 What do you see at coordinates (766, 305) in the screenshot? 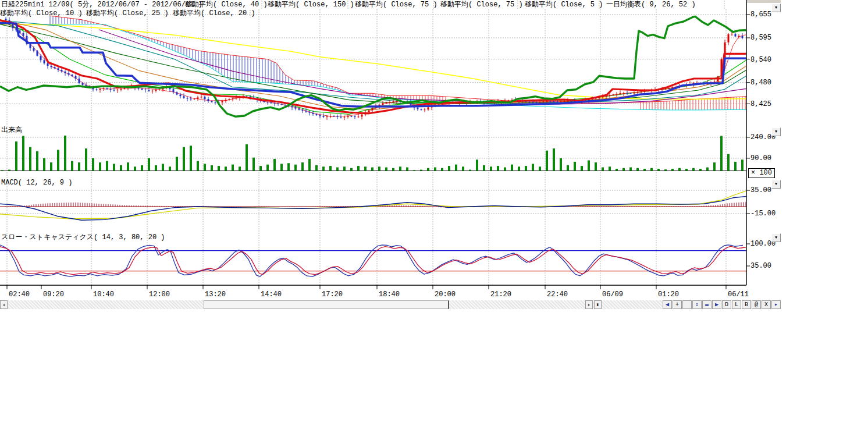
I see `toolbar-button: X` at bounding box center [766, 305].